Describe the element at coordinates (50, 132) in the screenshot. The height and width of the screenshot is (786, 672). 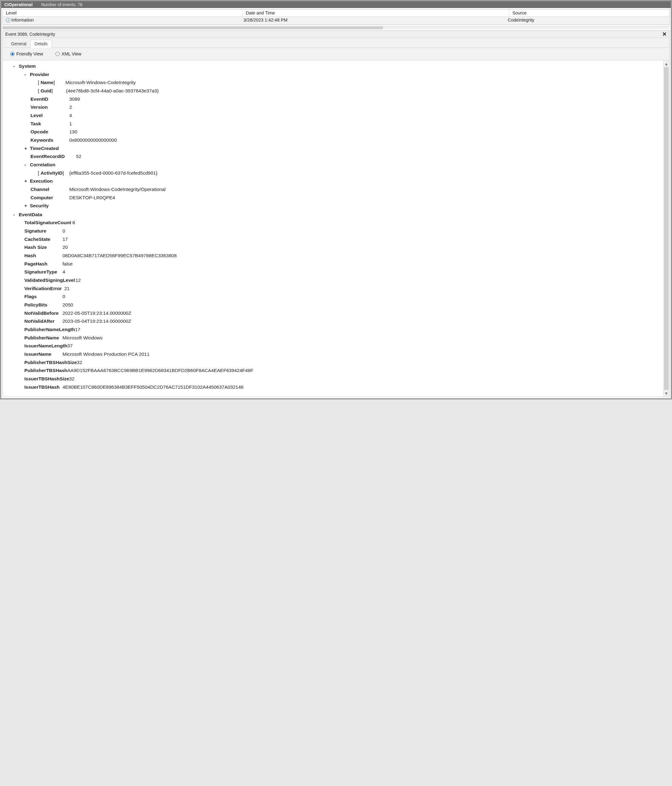
I see `k-opcode: Opcode` at that location.